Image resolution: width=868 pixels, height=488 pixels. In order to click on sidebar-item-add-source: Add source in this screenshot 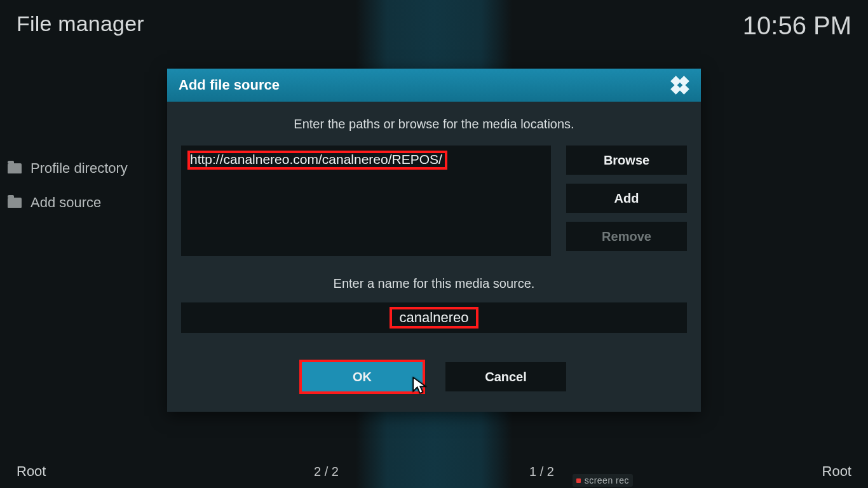, I will do `click(67, 203)`.